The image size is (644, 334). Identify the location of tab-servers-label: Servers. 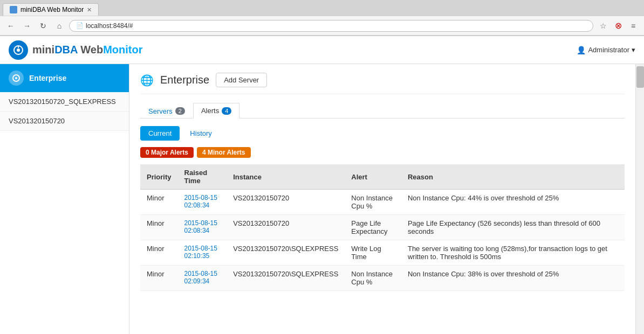
(161, 111).